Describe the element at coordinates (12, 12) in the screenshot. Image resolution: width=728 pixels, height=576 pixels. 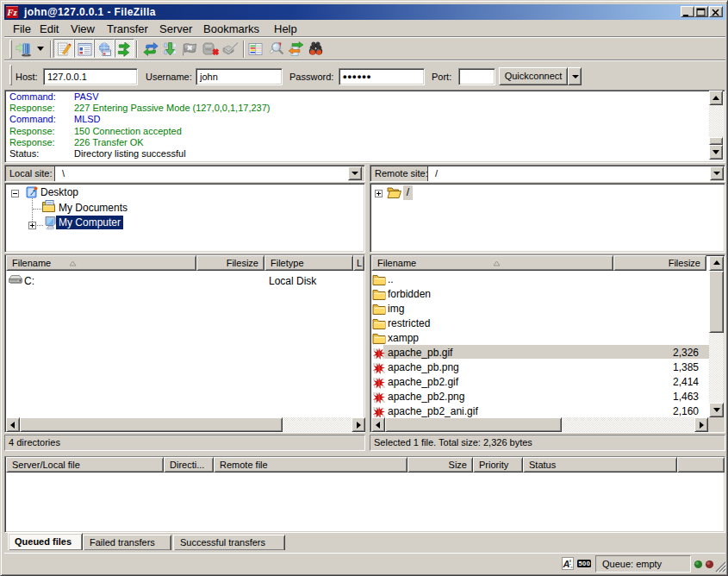
I see `svg-text: Fz` at that location.